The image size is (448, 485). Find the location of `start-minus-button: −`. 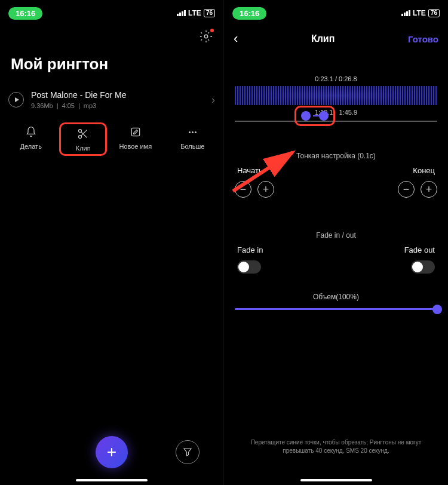

start-minus-button: − is located at coordinates (243, 189).